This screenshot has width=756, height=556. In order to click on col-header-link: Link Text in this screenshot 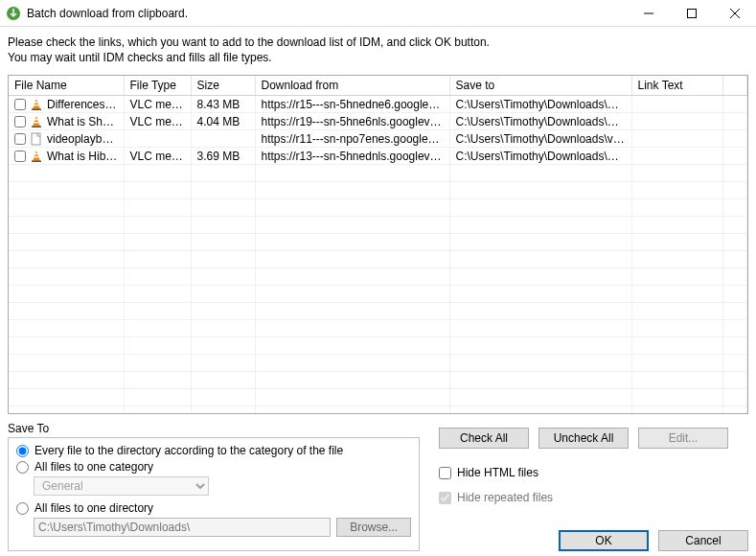, I will do `click(676, 86)`.